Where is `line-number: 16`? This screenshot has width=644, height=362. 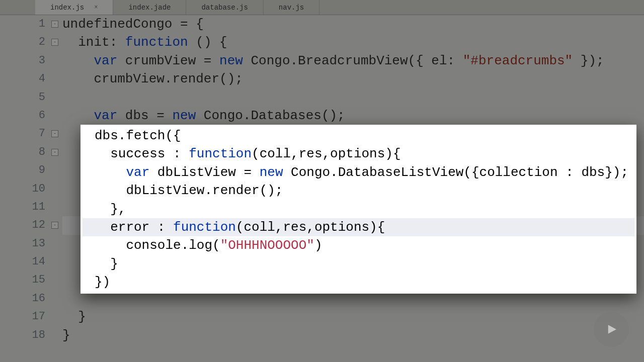
line-number: 16 is located at coordinates (23, 299).